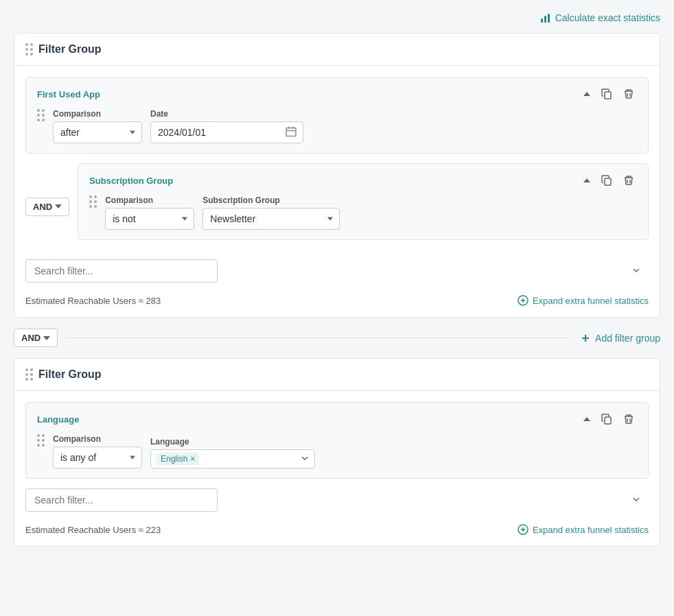 Image resolution: width=674 pixels, height=616 pixels. What do you see at coordinates (150, 200) in the screenshot?
I see `filter-2-comparison-label: Comparison` at bounding box center [150, 200].